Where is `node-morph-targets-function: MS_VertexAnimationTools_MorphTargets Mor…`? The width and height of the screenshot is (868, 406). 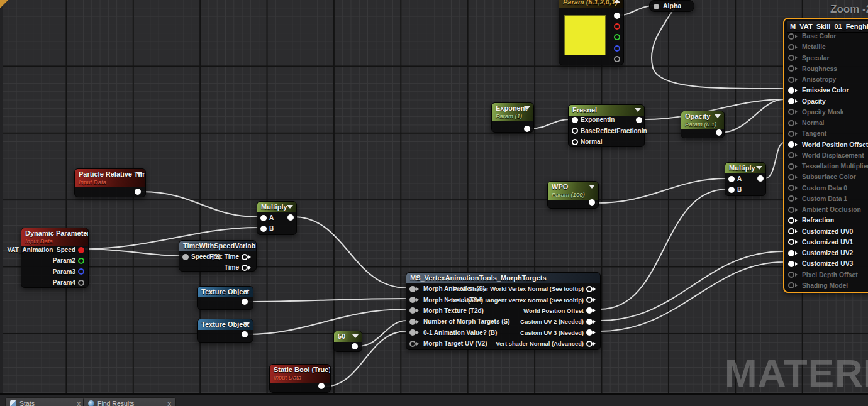 node-morph-targets-function: MS_VertexAnimationTools_MorphTargets Mor… is located at coordinates (503, 311).